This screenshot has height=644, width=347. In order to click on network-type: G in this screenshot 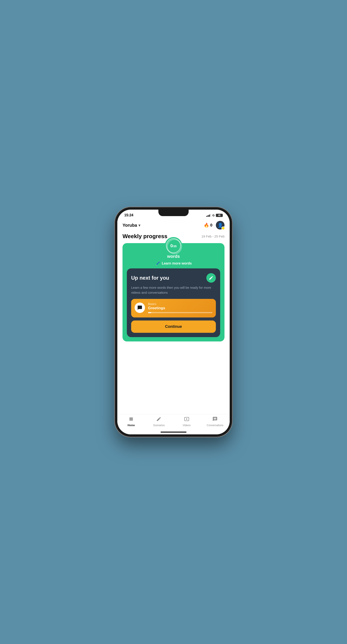, I will do `click(214, 216)`.